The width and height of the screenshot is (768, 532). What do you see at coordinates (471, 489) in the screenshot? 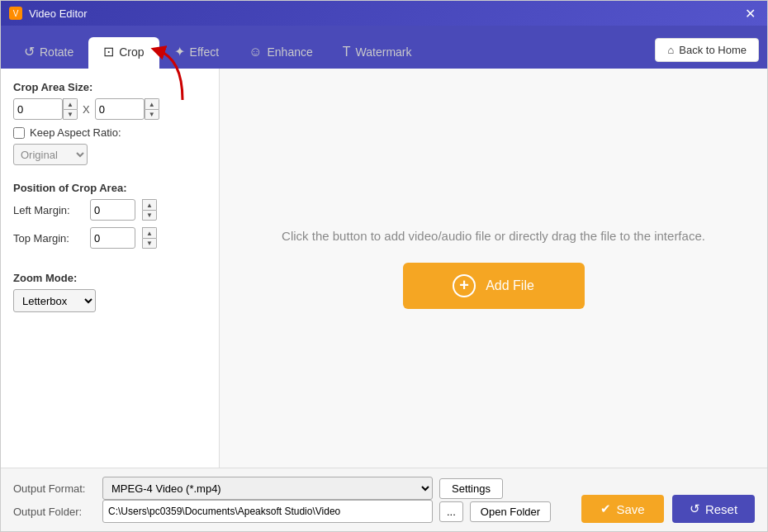
I see `settings-button: Settings` at bounding box center [471, 489].